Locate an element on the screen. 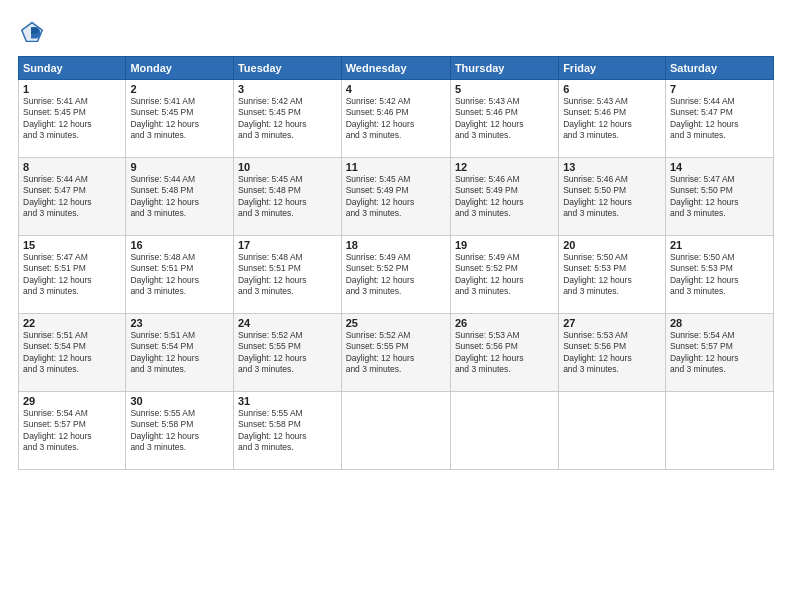 This screenshot has height=612, width=792. day-number: 12 is located at coordinates (504, 167).